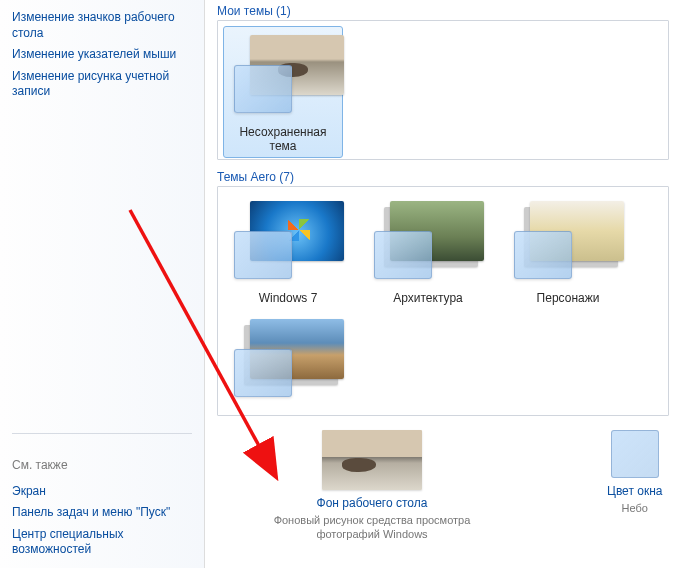 Image resolution: width=681 pixels, height=568 pixels. I want to click on wallpaper-thumb, so click(372, 460).